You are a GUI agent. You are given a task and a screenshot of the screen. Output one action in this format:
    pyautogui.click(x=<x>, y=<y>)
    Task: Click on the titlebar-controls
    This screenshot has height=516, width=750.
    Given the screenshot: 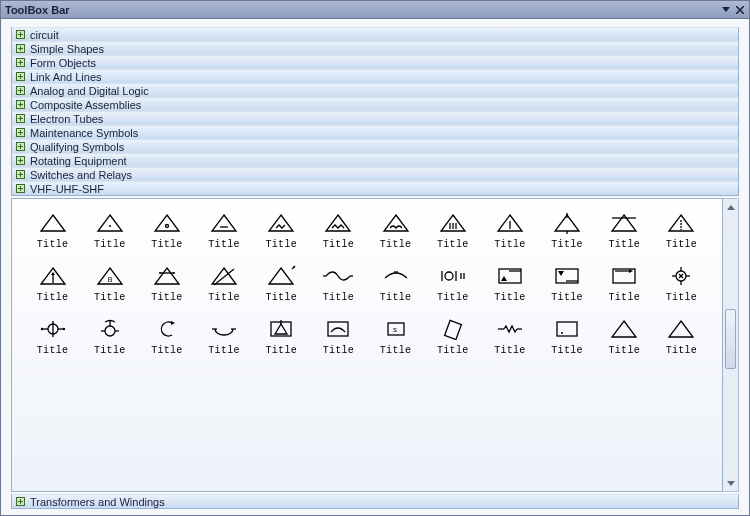 What is the action you would take?
    pyautogui.click(x=733, y=10)
    